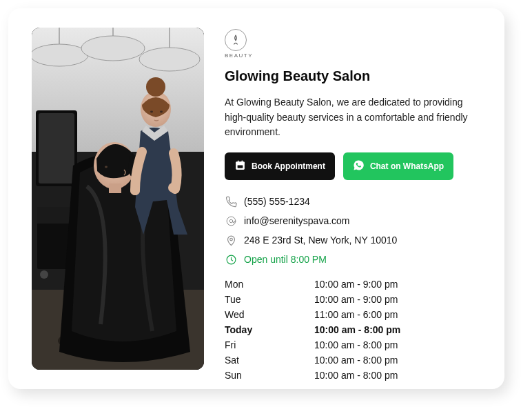 The image size is (532, 407). I want to click on email-text: info@serenityspava.com, so click(297, 221).